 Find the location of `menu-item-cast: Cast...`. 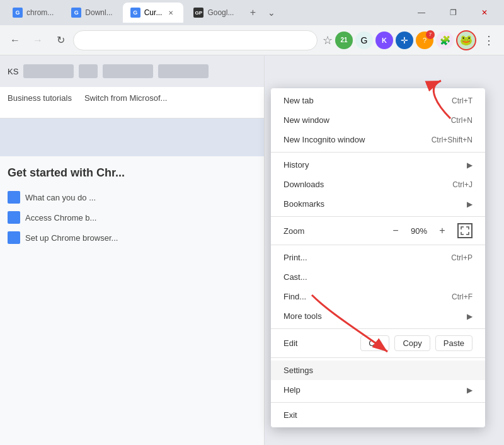

menu-item-cast: Cast... is located at coordinates (378, 277).